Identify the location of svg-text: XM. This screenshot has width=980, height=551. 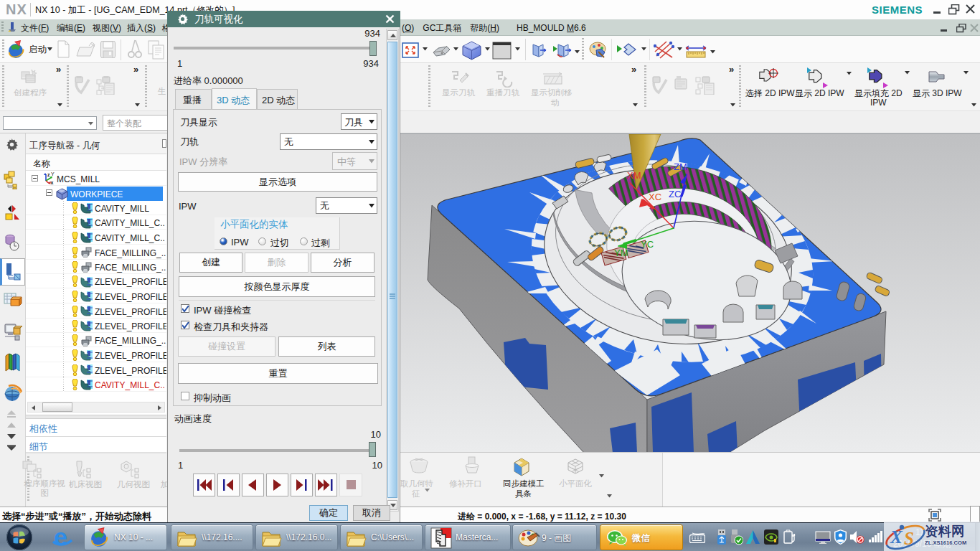
(634, 175).